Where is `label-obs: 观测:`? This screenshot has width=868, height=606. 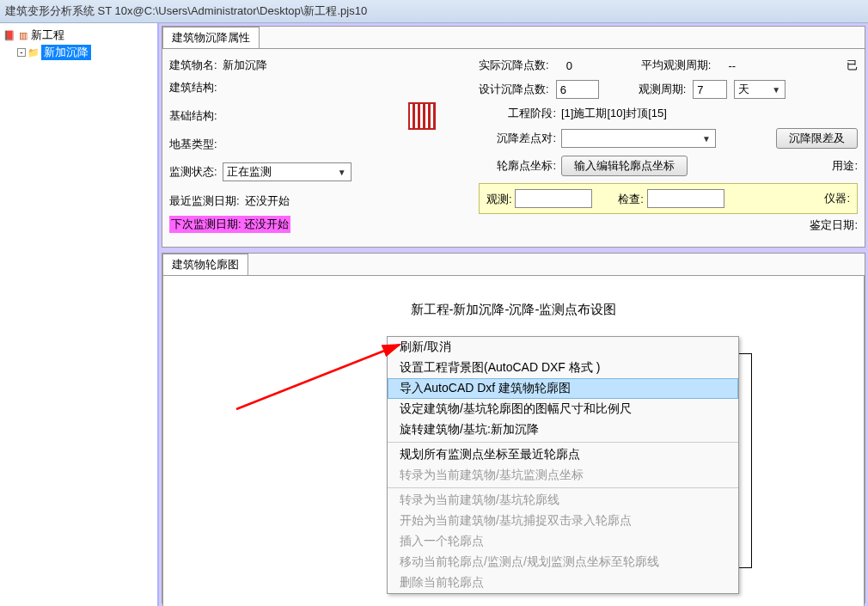
label-obs: 观测: is located at coordinates (499, 199).